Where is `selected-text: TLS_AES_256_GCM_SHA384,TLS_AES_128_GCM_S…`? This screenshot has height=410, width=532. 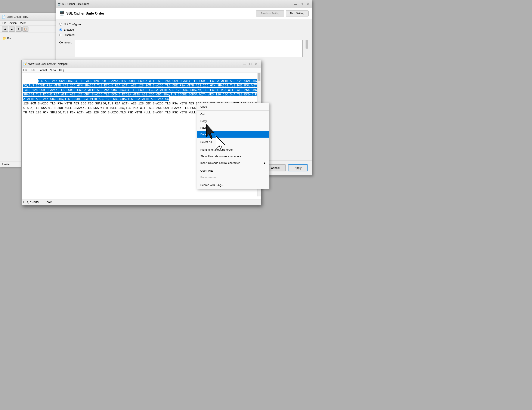
selected-text: TLS_AES_256_GCM_SHA384,TLS_AES_128_GCM_S… is located at coordinates (141, 90).